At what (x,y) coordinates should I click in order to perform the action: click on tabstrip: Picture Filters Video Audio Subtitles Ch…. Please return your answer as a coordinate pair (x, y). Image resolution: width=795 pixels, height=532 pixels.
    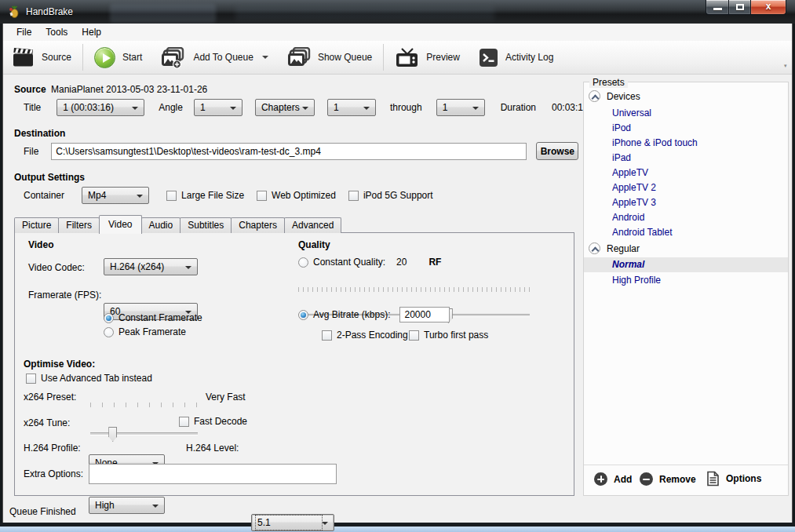
    Looking at the image, I should click on (177, 225).